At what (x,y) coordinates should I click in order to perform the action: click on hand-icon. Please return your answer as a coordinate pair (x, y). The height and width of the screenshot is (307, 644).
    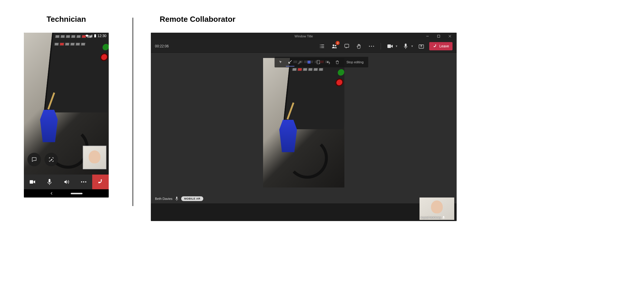
    Looking at the image, I should click on (359, 46).